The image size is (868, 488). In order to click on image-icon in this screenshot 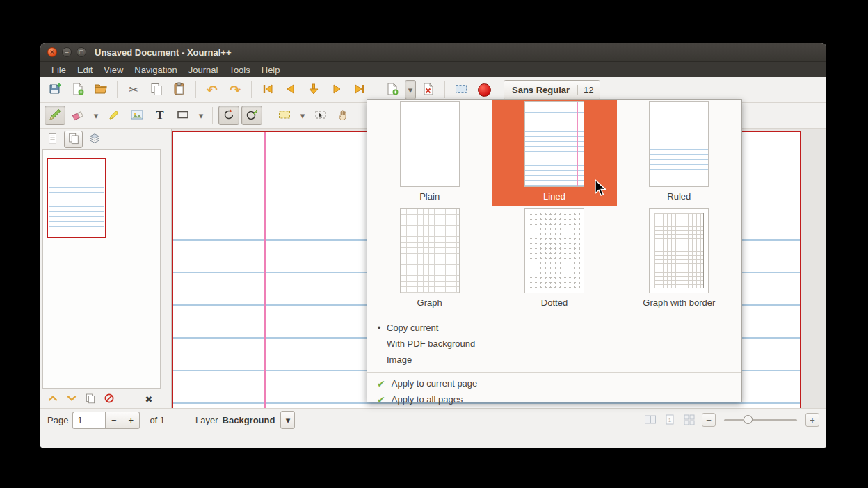, I will do `click(137, 115)`.